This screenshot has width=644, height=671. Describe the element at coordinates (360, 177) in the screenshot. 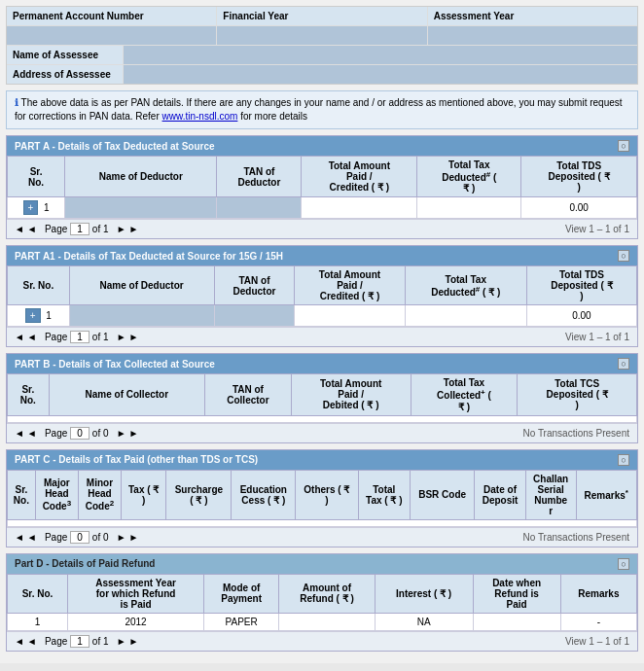

I see `part-a-col-paid: Total AmountPaid /Credited ( ₹ )` at that location.